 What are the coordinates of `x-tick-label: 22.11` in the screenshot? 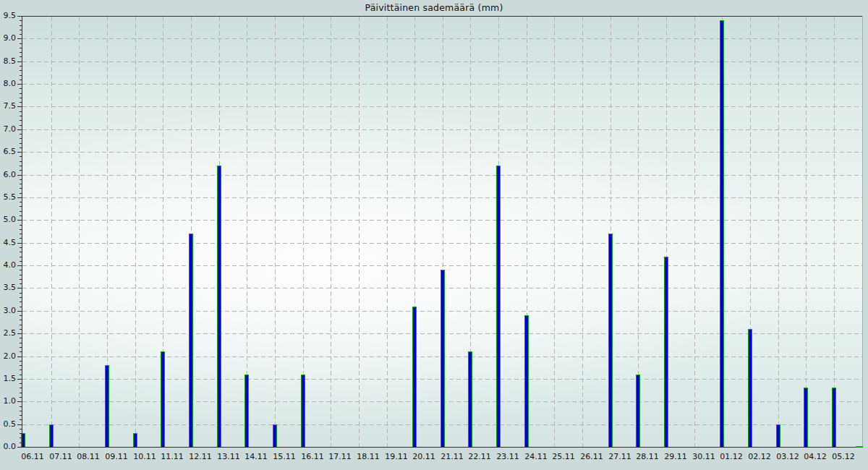 It's located at (480, 457).